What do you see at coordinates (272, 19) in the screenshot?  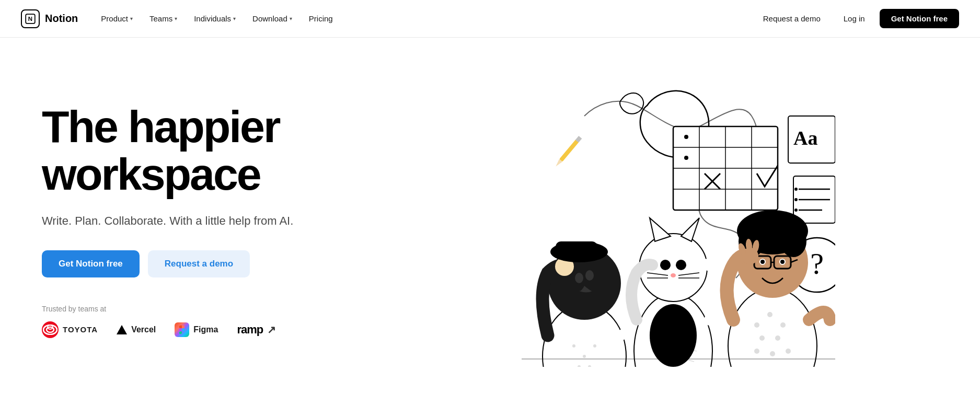 I see `nav-item-download: Download ▾` at bounding box center [272, 19].